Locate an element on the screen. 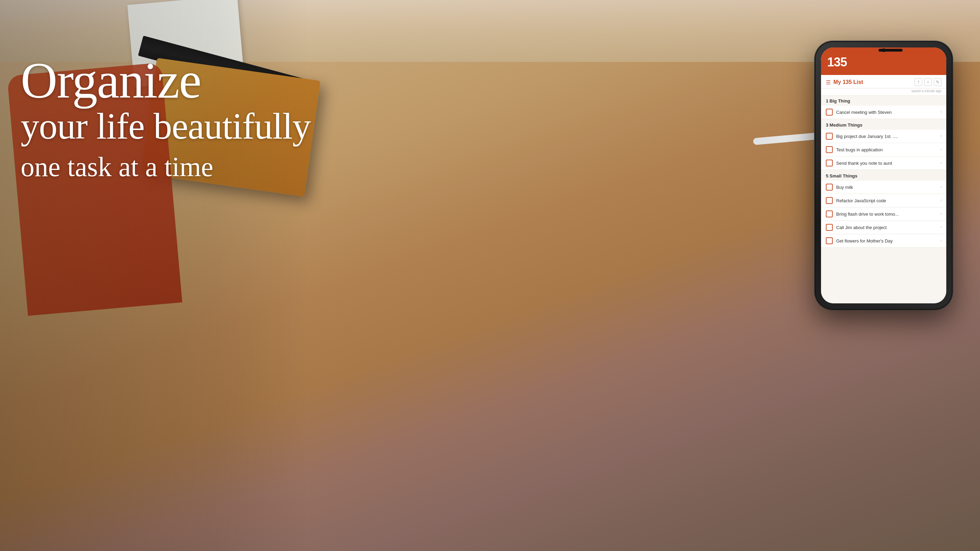 The image size is (980, 551). task-item: Send thank you note to aunt is located at coordinates (883, 164).